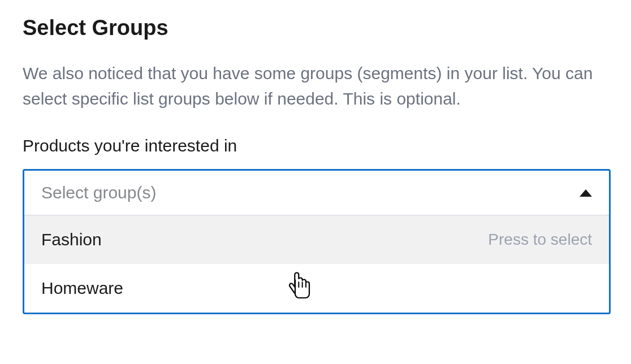 The image size is (631, 364). I want to click on option-fashion: Fashion Press to select, so click(317, 240).